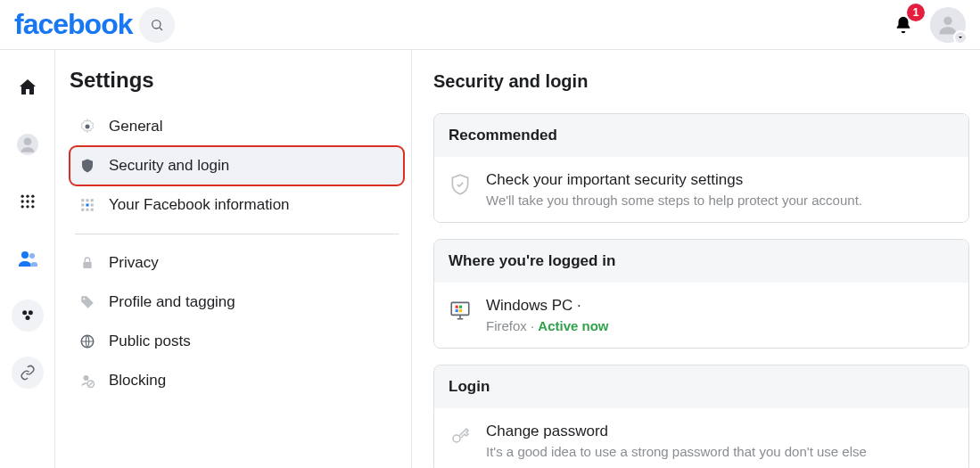 This screenshot has height=468, width=980. Describe the element at coordinates (28, 259) in the screenshot. I see `left-rail` at that location.